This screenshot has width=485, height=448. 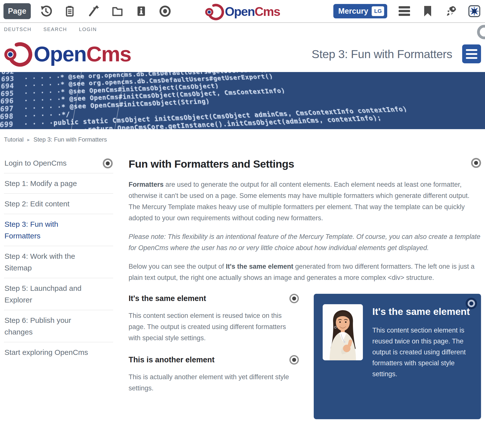 What do you see at coordinates (378, 11) in the screenshot?
I see `template-size-badge: LG` at bounding box center [378, 11].